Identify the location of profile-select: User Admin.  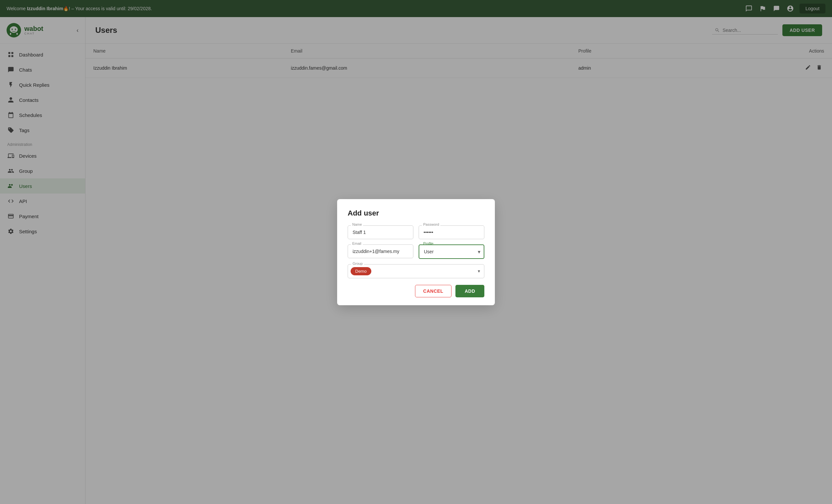
(451, 252).